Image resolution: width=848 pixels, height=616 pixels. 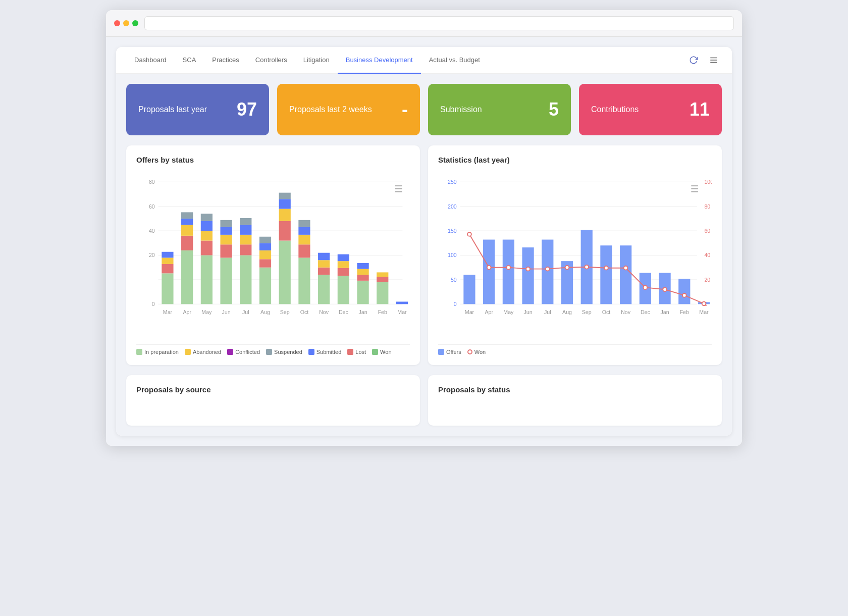 What do you see at coordinates (707, 231) in the screenshot?
I see `svg-text: 60` at bounding box center [707, 231].